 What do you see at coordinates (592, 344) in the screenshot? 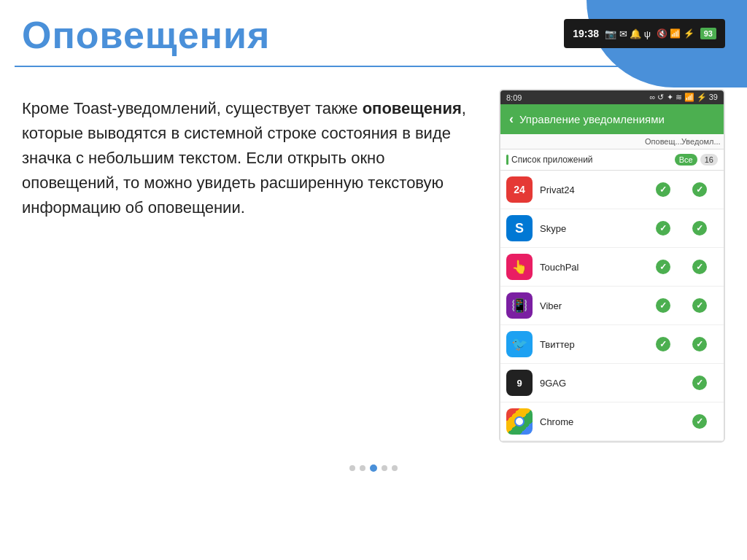
I see `app-name-twitter: Твиттер` at bounding box center [592, 344].